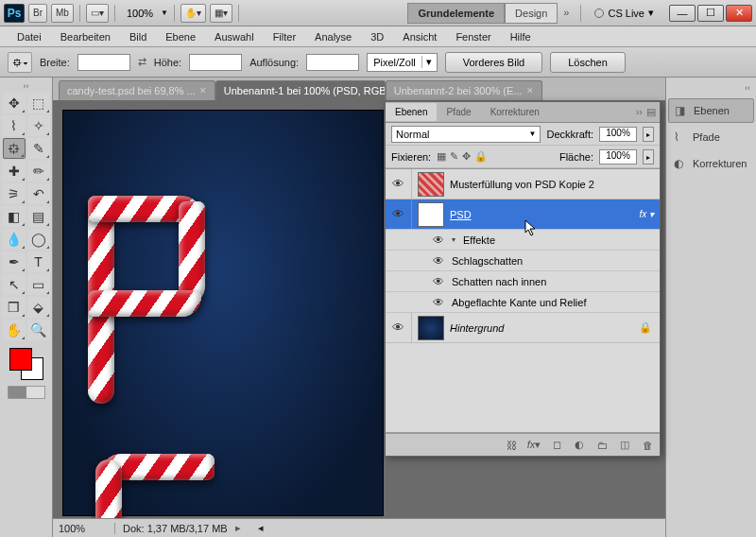  Describe the element at coordinates (472, 37) in the screenshot. I see `menu-fenster: Fenster` at that location.